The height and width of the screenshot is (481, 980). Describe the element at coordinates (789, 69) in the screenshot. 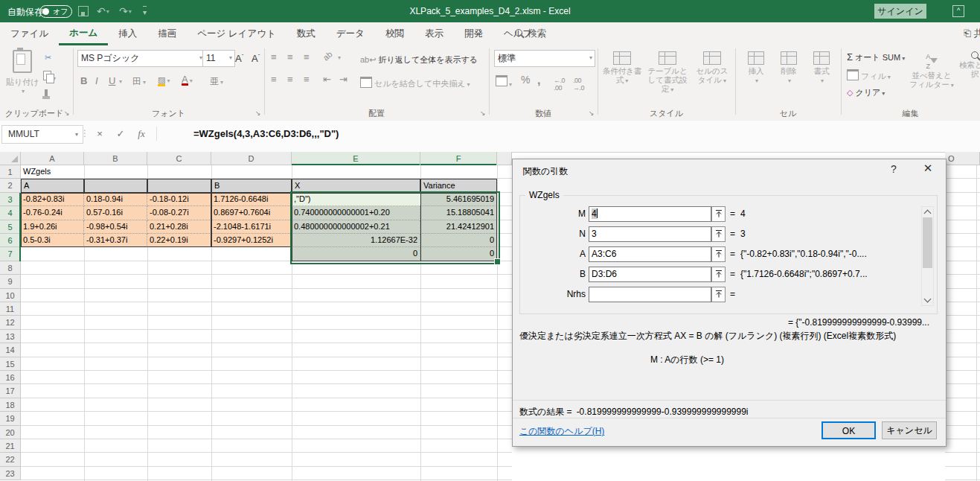

I see `delete-cells-button: 削除▾` at that location.